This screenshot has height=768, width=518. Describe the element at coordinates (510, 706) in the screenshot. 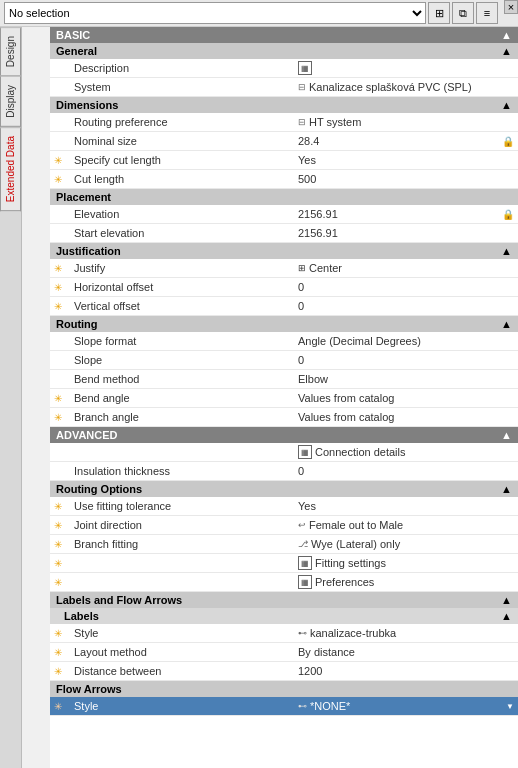

I see `flow-style-dropdown-icon: ▼` at that location.